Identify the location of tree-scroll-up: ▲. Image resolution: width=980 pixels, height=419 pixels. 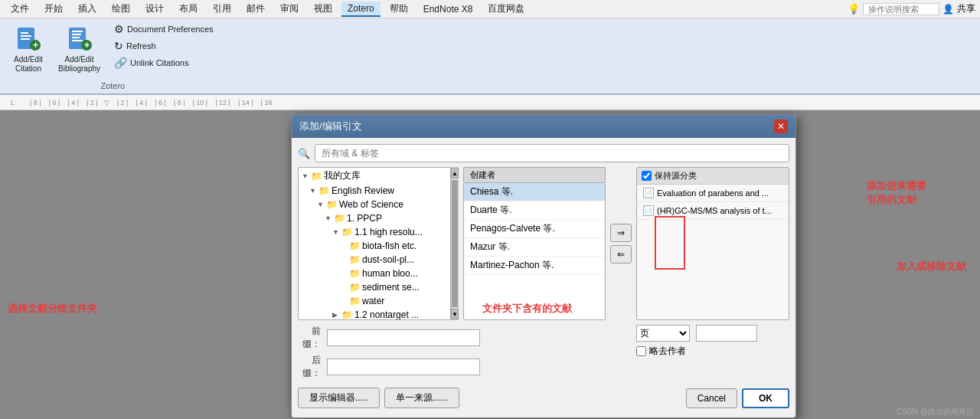
(455, 173).